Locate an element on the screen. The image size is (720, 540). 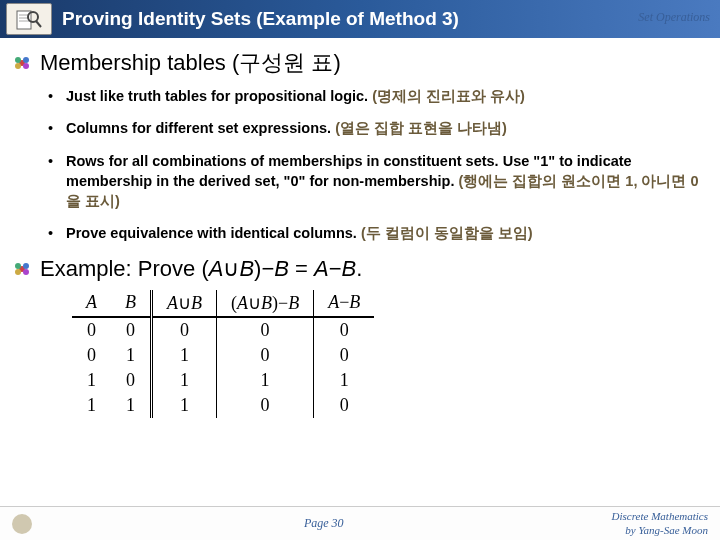
h2-cup: ∪ is located at coordinates (231, 268).